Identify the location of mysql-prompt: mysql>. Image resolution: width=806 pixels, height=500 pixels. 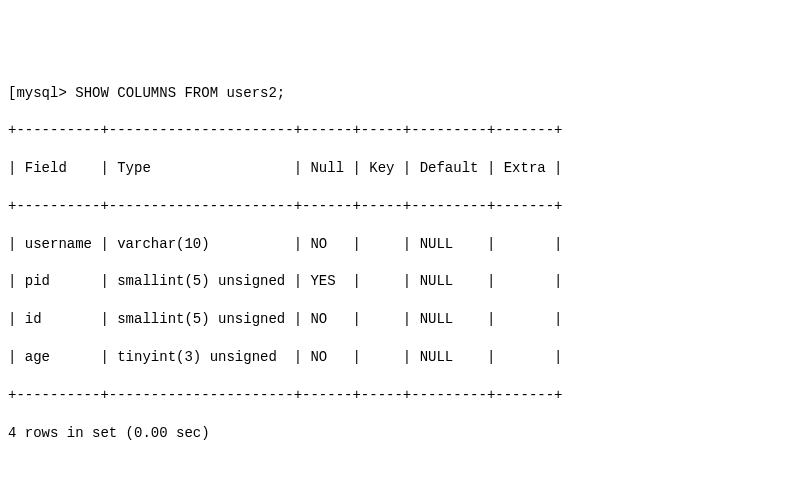
(41, 93).